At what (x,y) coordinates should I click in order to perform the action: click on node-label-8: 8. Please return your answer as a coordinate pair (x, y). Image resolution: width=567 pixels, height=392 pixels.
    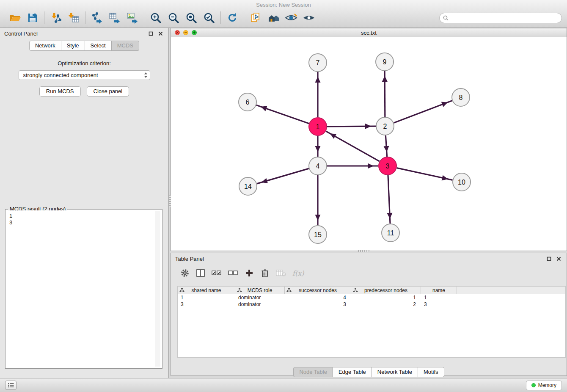
    Looking at the image, I should click on (461, 97).